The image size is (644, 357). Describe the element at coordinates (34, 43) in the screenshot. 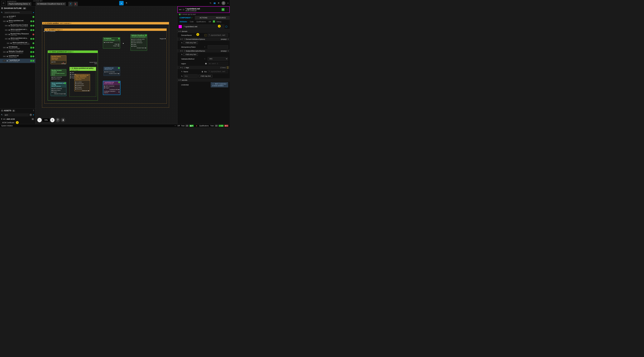

I see `status-icons: ✓` at that location.